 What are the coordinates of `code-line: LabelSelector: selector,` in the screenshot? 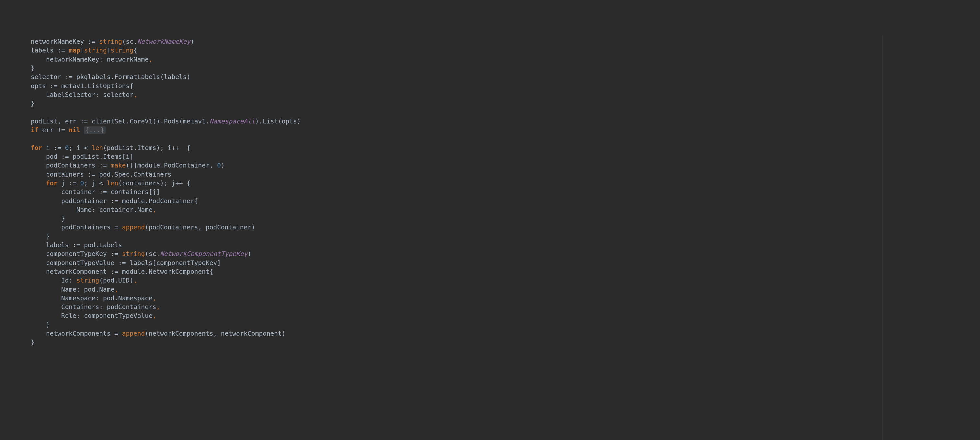 It's located at (76, 95).